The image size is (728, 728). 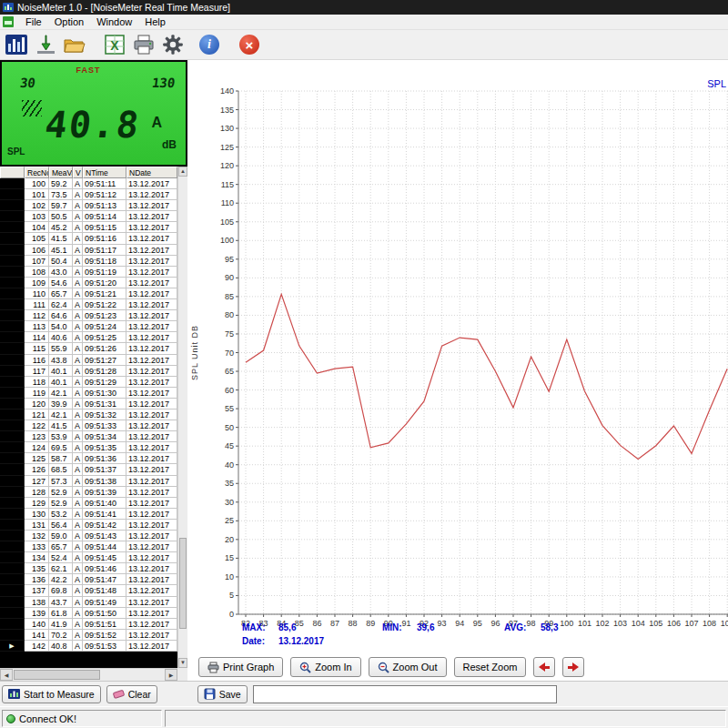 I want to click on horizontal-scrollbar: ◀ ▶, so click(x=89, y=674).